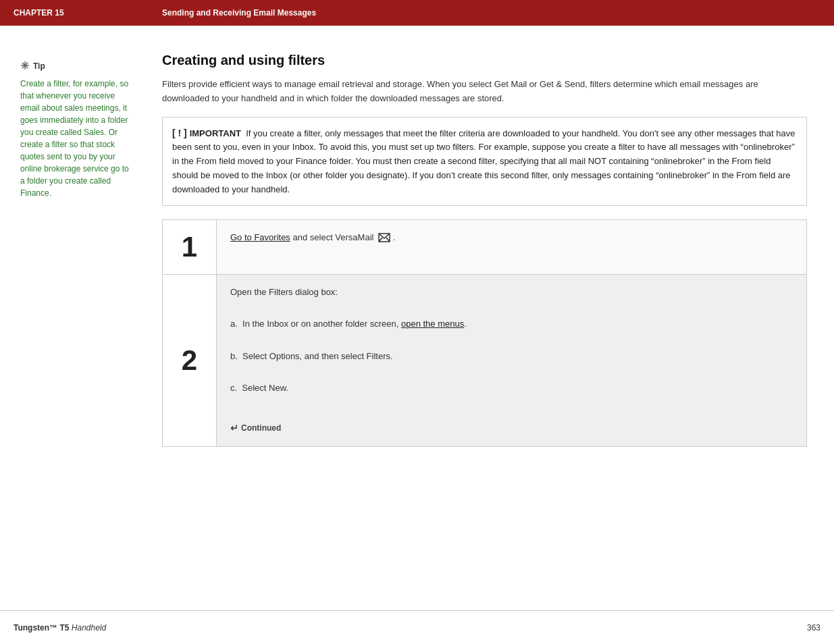 The height and width of the screenshot is (644, 834). What do you see at coordinates (512, 293) in the screenshot?
I see `step-2-intro: Open the Filters dialog box:` at bounding box center [512, 293].